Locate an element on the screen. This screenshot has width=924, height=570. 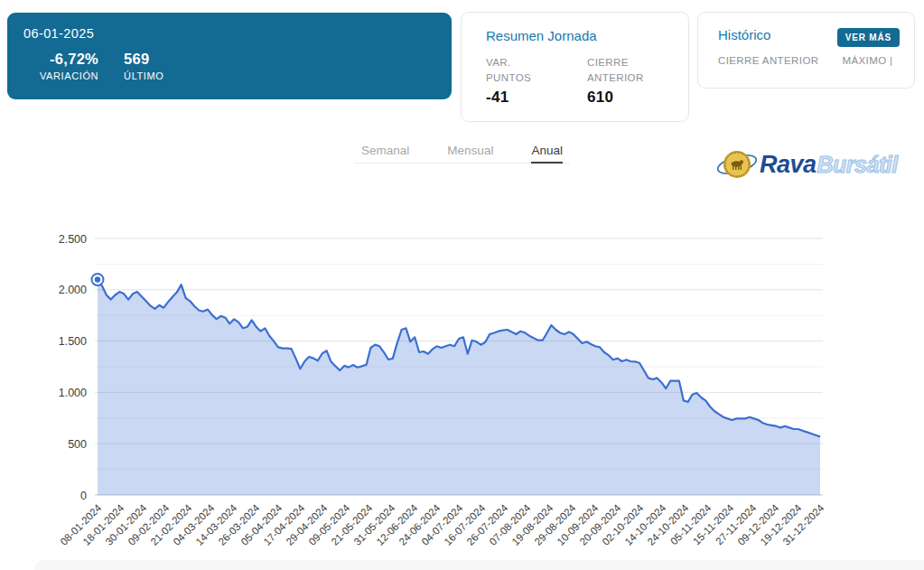
stat-label: VAR. PUNTOS is located at coordinates (519, 70).